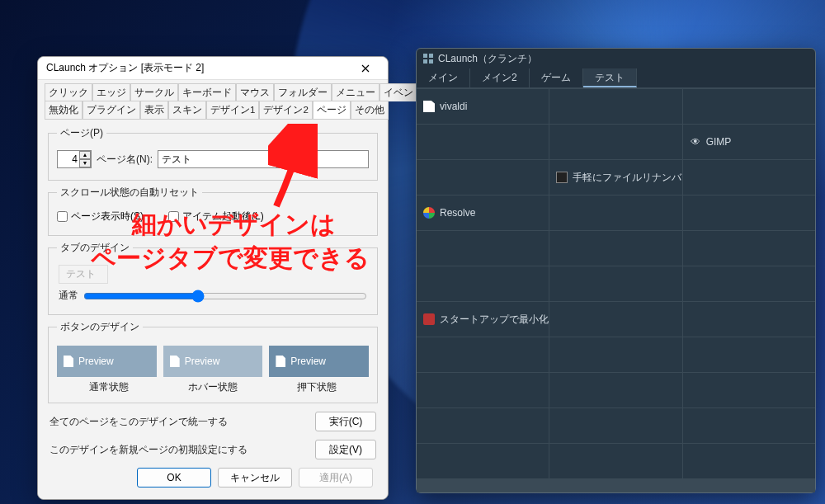 The width and height of the screenshot is (825, 504). Describe the element at coordinates (336, 478) in the screenshot. I see `apply-button: 適用(A)` at that location.